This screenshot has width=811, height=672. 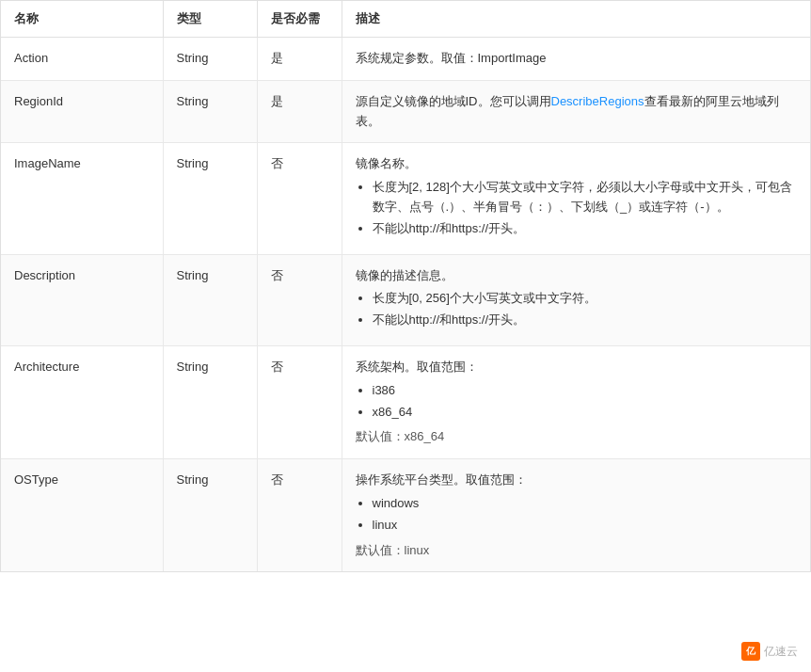 What do you see at coordinates (82, 111) in the screenshot?
I see `cell-name: RegionId` at bounding box center [82, 111].